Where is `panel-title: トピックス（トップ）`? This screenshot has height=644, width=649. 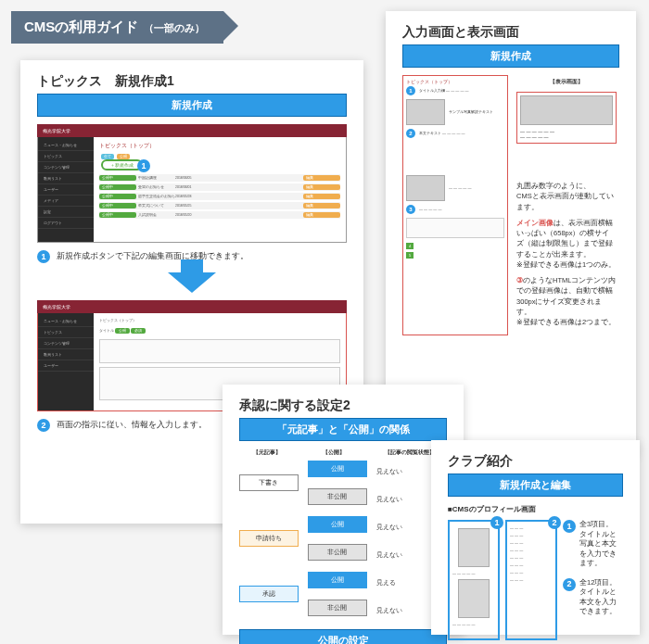 panel-title: トピックス（トップ） is located at coordinates (455, 82).